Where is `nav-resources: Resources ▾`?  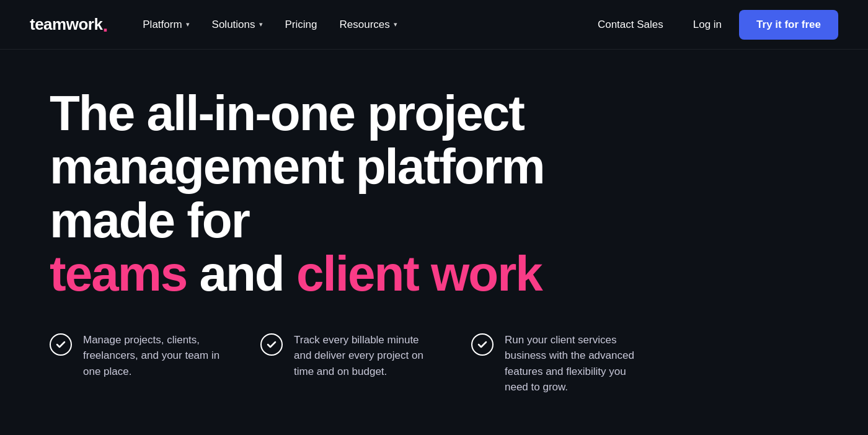 nav-resources: Resources ▾ is located at coordinates (368, 25).